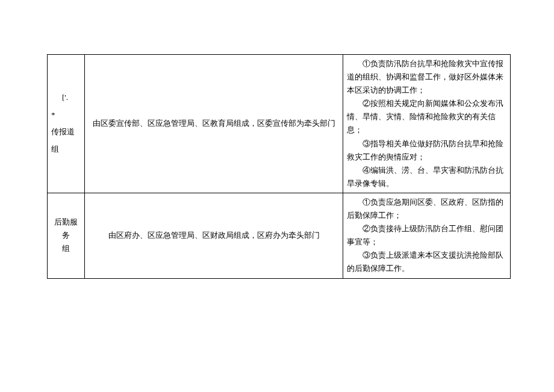  What do you see at coordinates (426, 117) in the screenshot?
I see `duty-item: ②按照相关规定向新闻媒体和公众发布汛情、旱情、灾情、险情和抢险救灾的有关信息；` at bounding box center [426, 117].